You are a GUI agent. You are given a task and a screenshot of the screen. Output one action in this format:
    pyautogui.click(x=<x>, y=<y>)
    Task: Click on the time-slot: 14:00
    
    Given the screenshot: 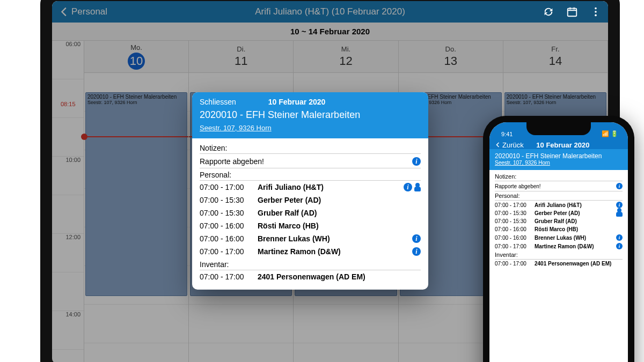 What is the action you would take?
    pyautogui.click(x=68, y=330)
    